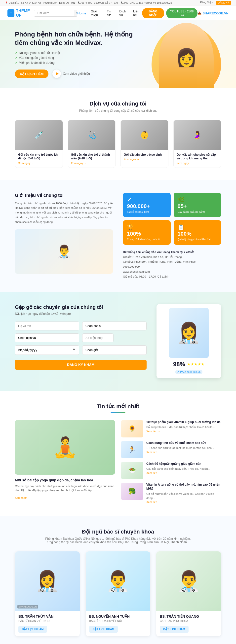 The image size is (236, 644). What do you see at coordinates (75, 53) in the screenshot?
I see `hero-point-1: Đội ngũ y bác sĩ đến từ Hà Nội` at bounding box center [75, 53].